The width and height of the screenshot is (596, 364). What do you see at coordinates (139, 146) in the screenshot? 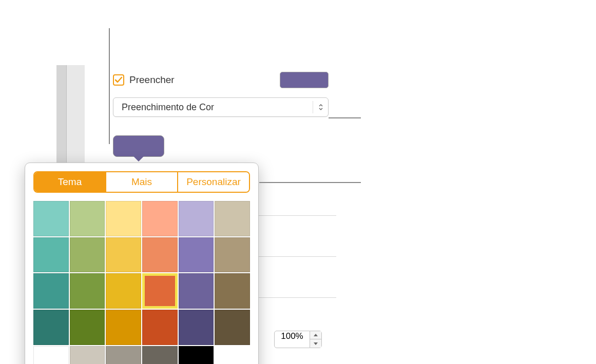
I see `fill-color-well` at bounding box center [139, 146].